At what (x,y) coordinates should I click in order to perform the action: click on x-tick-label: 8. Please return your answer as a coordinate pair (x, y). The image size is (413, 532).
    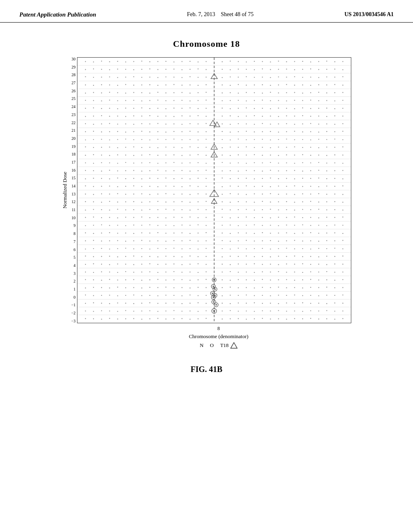
    Looking at the image, I should click on (219, 329).